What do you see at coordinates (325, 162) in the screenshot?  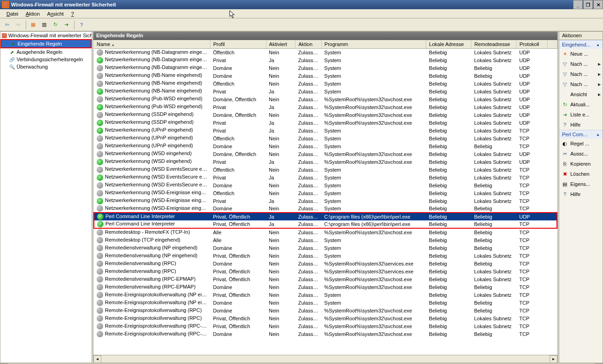 I see `table-row: Netzwerkerkennung (WSD eingehend)PrivatJ…` at bounding box center [325, 162].